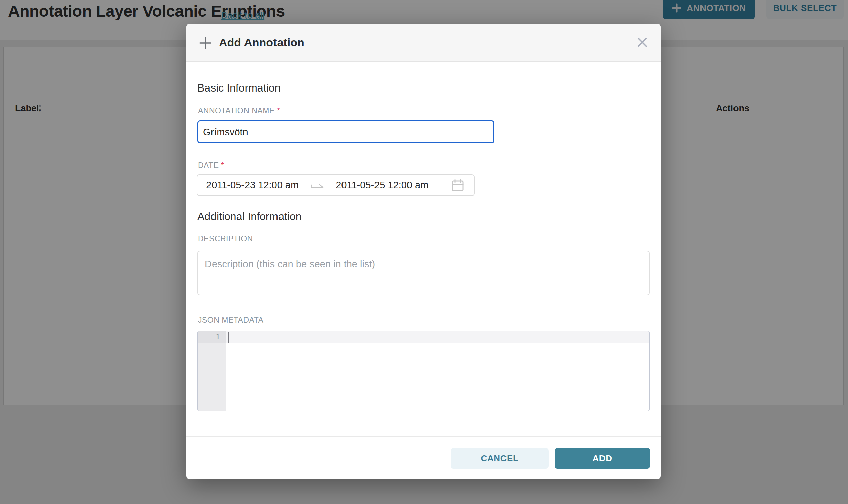  Describe the element at coordinates (205, 43) in the screenshot. I see `plus-icon` at that location.